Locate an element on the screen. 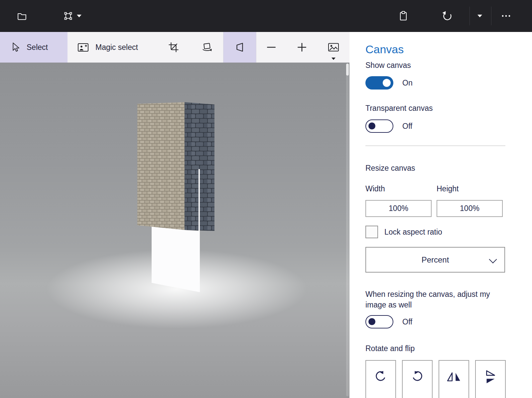  rotate-right-icon is located at coordinates (417, 377).